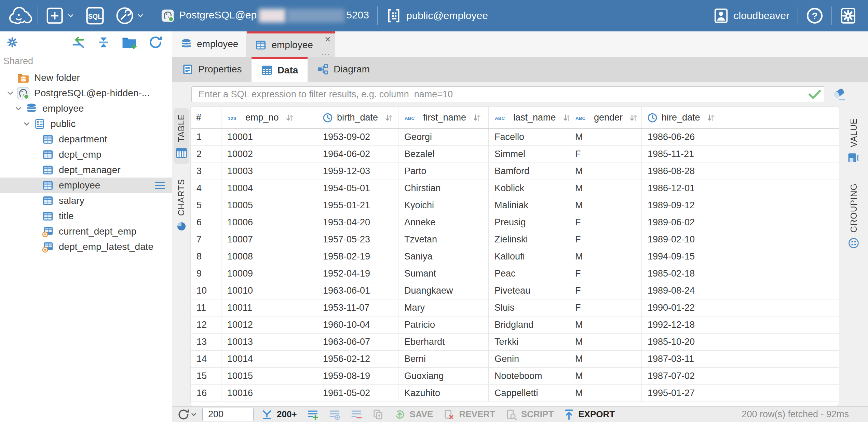 The image size is (868, 422). I want to click on data-cell: Chirstian, so click(444, 188).